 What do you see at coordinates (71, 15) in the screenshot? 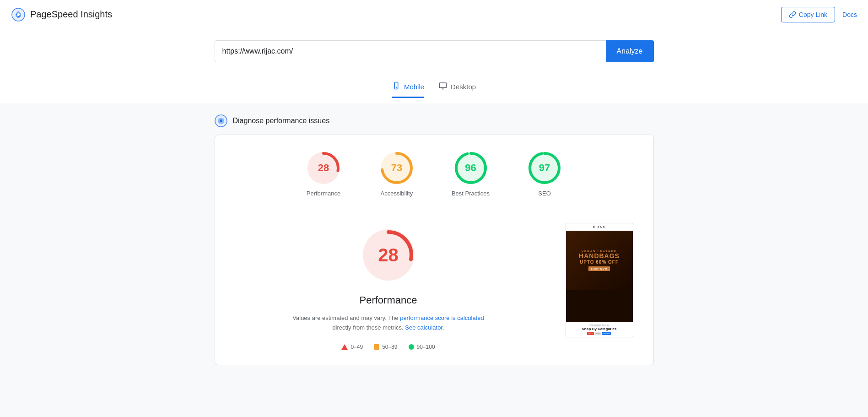
I see `app-title: PageSpeed Insights` at bounding box center [71, 15].